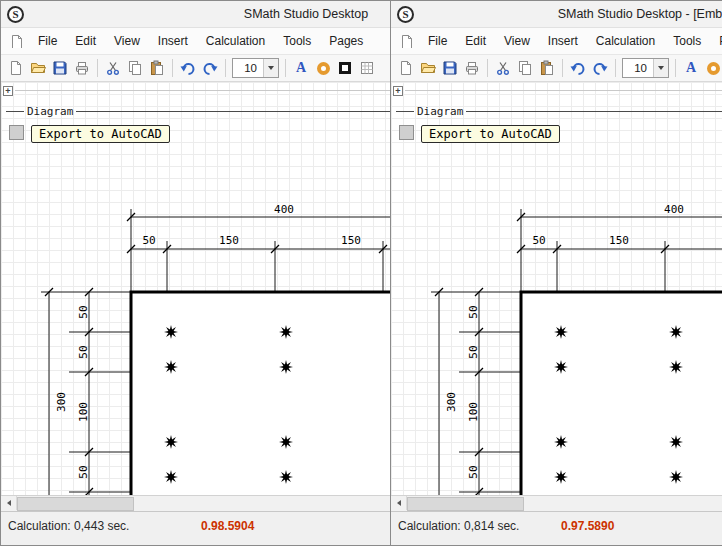 The width and height of the screenshot is (722, 546). What do you see at coordinates (638, 68) in the screenshot?
I see `font-size-value: 10` at bounding box center [638, 68].